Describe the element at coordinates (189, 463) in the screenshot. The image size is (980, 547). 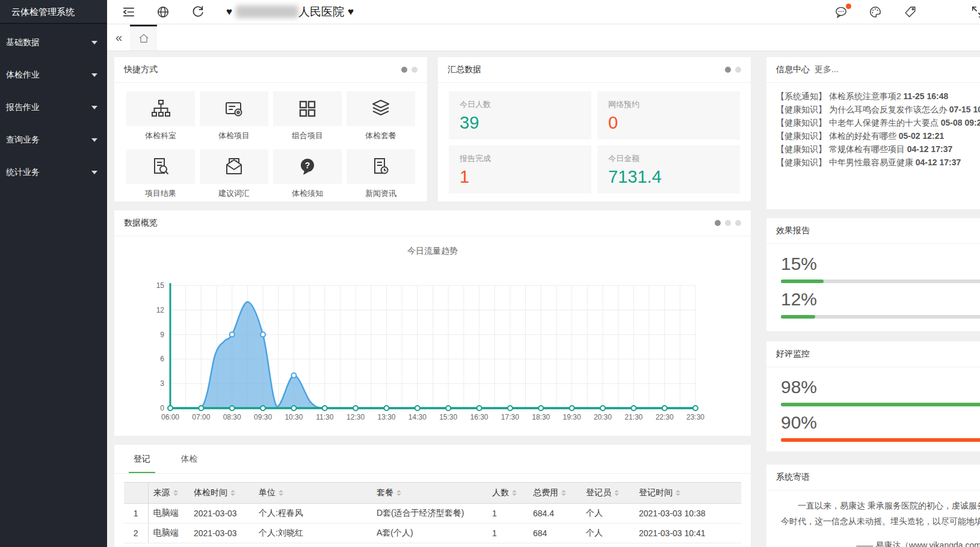
I see `tab-exam: 体检` at that location.